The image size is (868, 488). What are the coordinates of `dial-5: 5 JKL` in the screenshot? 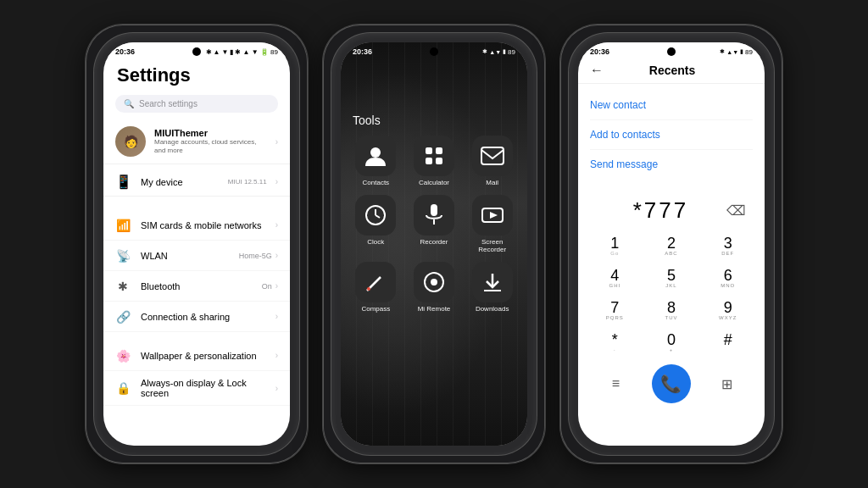 It's located at (671, 279).